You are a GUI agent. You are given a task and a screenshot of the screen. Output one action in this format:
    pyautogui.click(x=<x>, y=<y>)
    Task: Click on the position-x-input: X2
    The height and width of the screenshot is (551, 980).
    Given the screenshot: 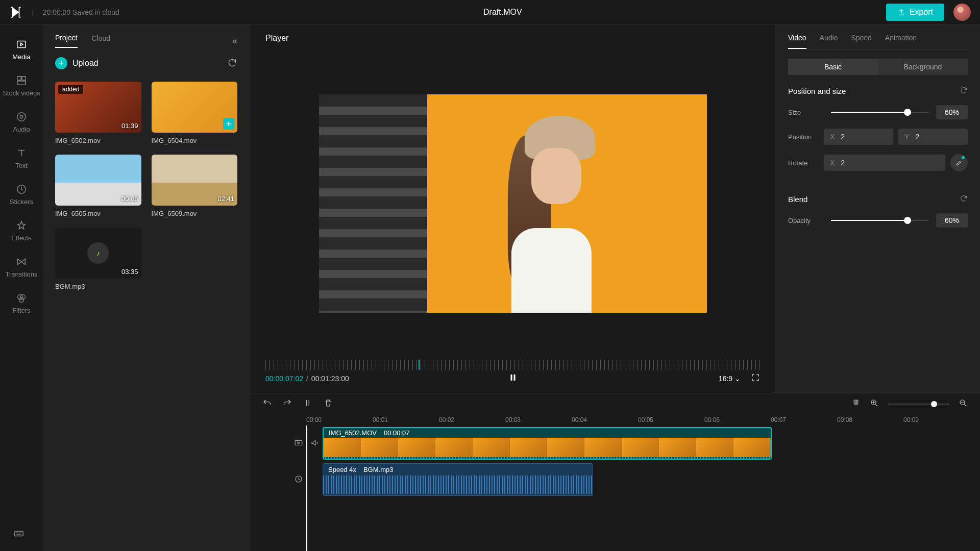 What is the action you would take?
    pyautogui.click(x=859, y=137)
    